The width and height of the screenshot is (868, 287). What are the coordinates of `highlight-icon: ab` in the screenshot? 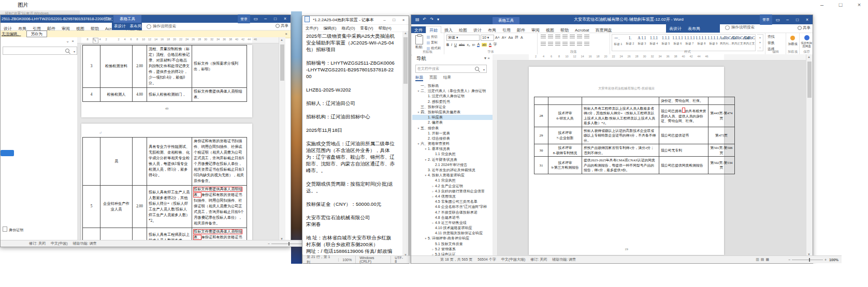 It's located at (484, 44).